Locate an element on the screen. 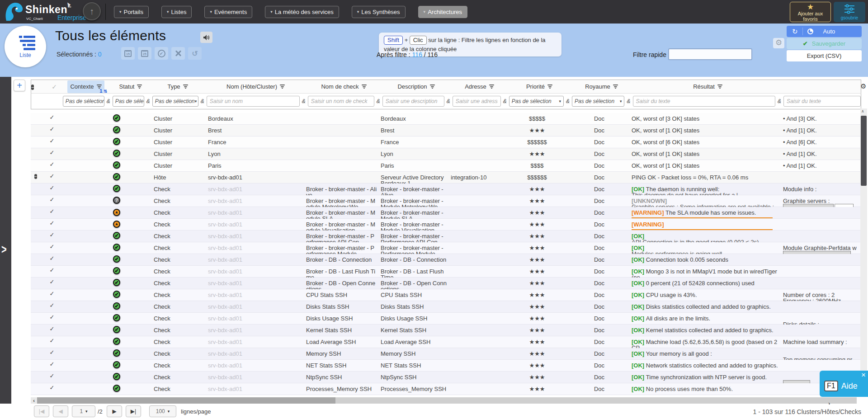  add-element-button: + is located at coordinates (19, 85).